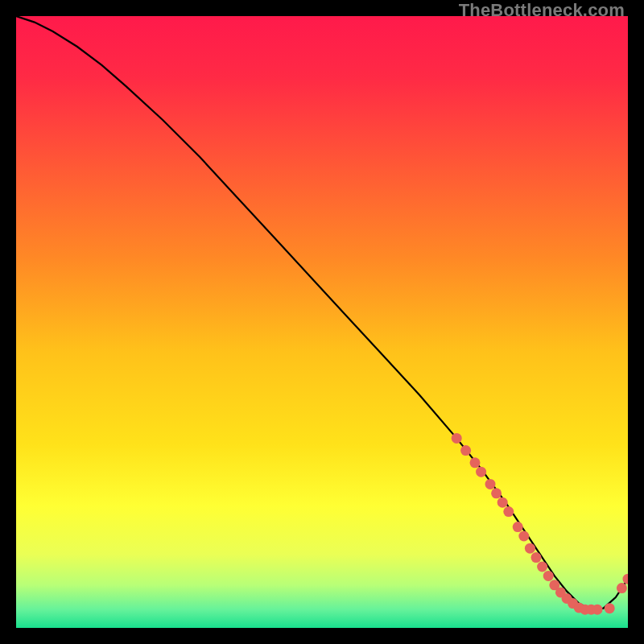 Image resolution: width=644 pixels, height=644 pixels. What do you see at coordinates (542, 10) in the screenshot?
I see `watermark-text: TheBottleneck.com` at bounding box center [542, 10].